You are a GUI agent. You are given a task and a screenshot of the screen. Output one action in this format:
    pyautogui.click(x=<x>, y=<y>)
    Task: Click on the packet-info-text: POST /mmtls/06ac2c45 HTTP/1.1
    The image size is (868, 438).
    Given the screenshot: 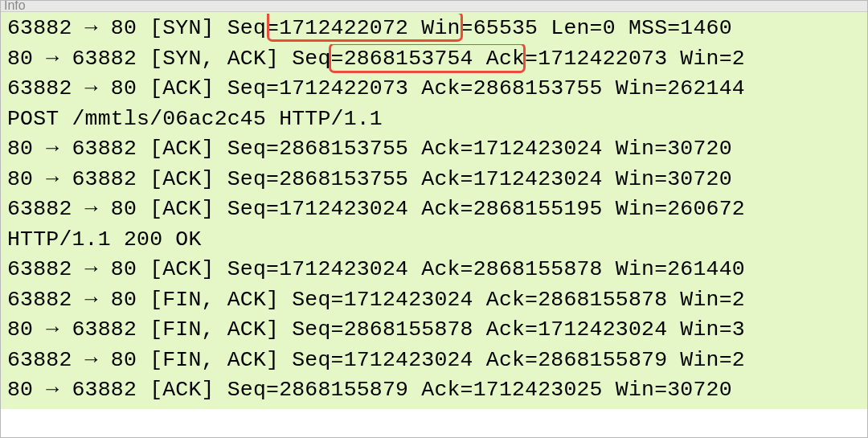 What is the action you would take?
    pyautogui.click(x=194, y=119)
    